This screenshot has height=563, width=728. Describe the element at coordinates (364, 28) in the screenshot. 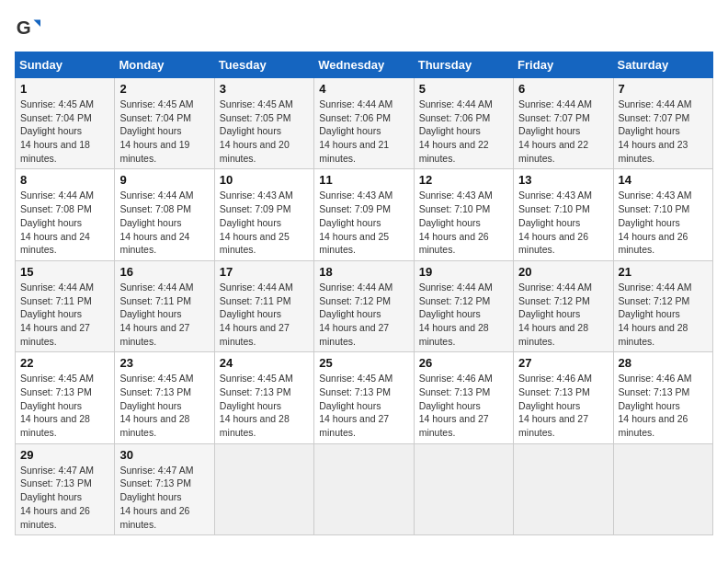

I see `page-header: G` at that location.